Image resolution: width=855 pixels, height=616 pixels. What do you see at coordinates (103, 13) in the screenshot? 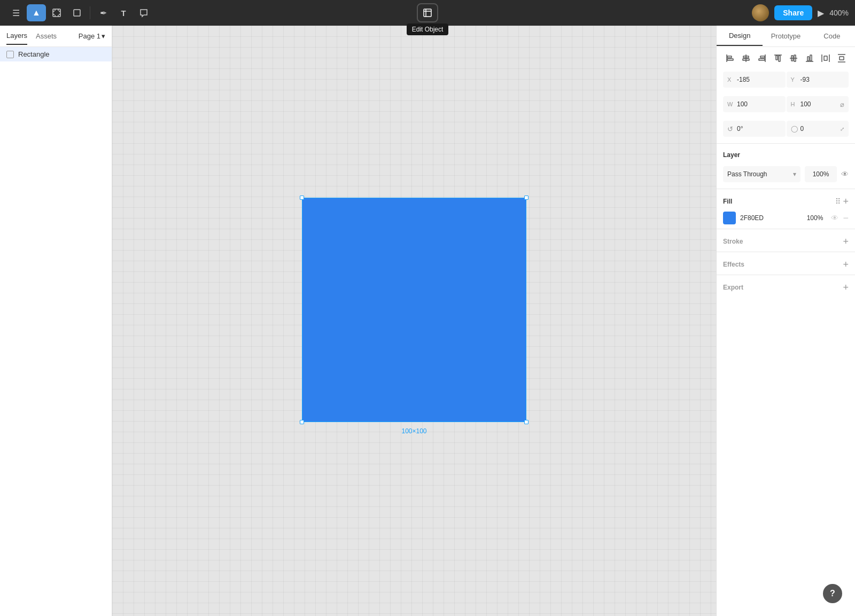
I see `pen-tool: ✒` at bounding box center [103, 13].